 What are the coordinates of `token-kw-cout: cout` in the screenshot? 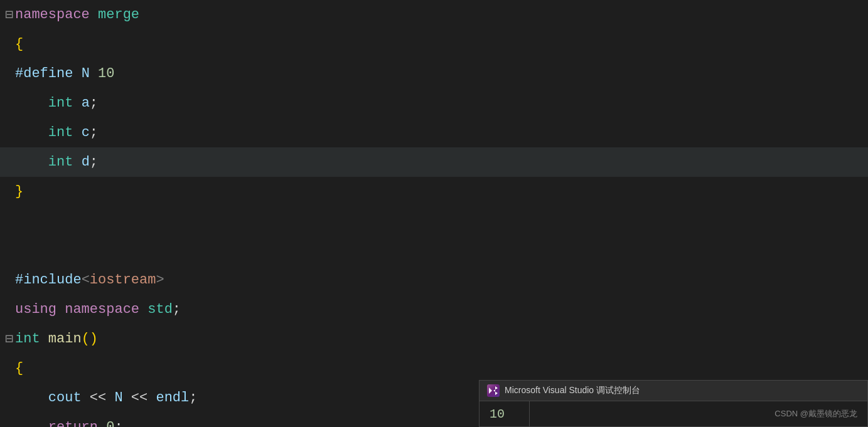 It's located at (65, 398).